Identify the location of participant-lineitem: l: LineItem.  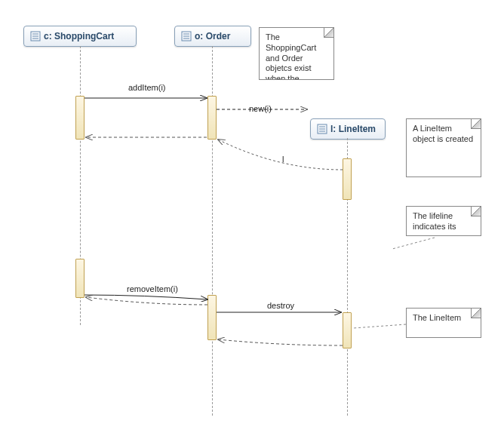
(348, 129).